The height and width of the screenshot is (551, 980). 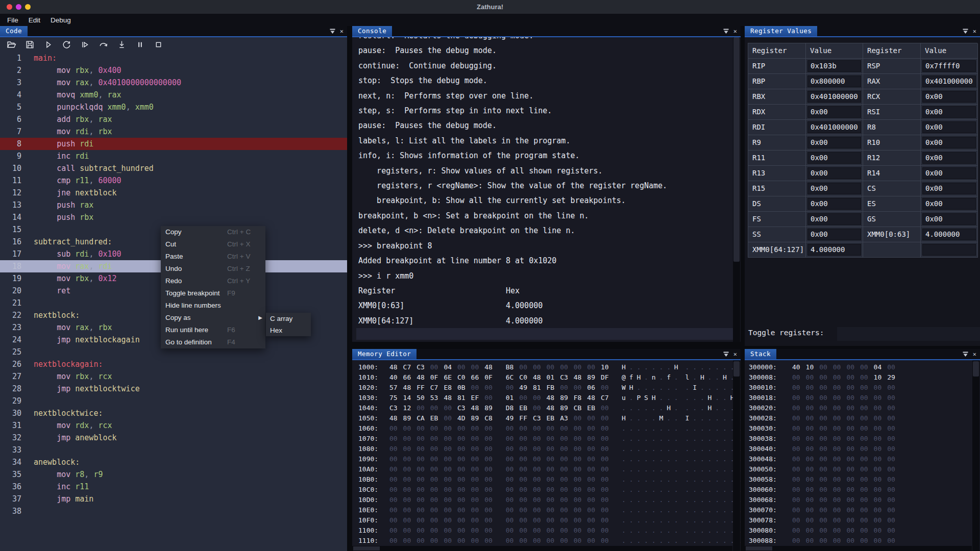 What do you see at coordinates (410, 408) in the screenshot?
I see `memory-byte: 12` at bounding box center [410, 408].